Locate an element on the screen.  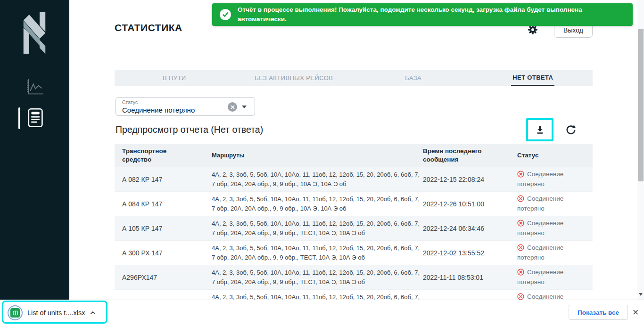
vehicle-id: А296РХ147 is located at coordinates (155, 277).